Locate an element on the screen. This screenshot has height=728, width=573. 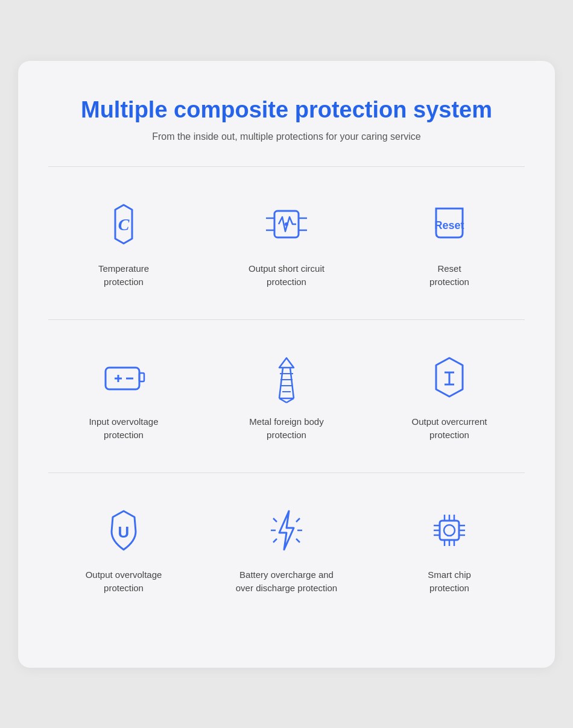
overvoltage-out-label: Output overvoltageprotection is located at coordinates (124, 582).